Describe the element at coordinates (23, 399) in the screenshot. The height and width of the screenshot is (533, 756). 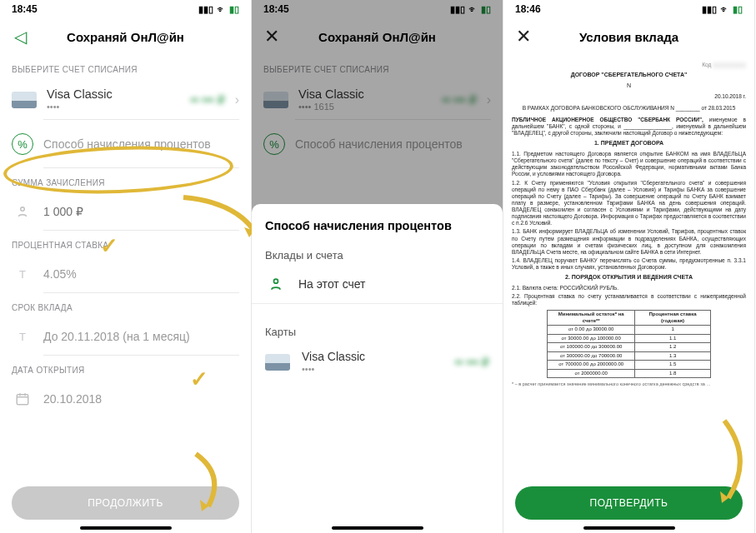
I see `calendar-icon` at that location.